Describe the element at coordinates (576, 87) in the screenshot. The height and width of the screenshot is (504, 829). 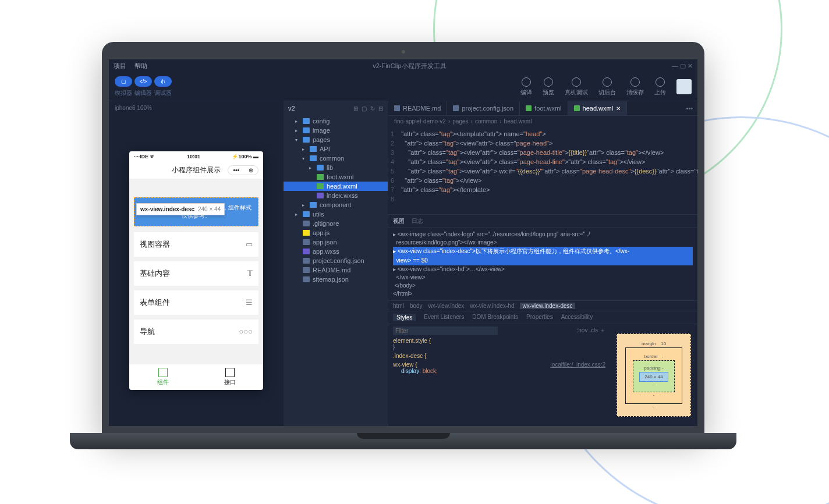
I see `remote-debug-button: 真机调试` at that location.